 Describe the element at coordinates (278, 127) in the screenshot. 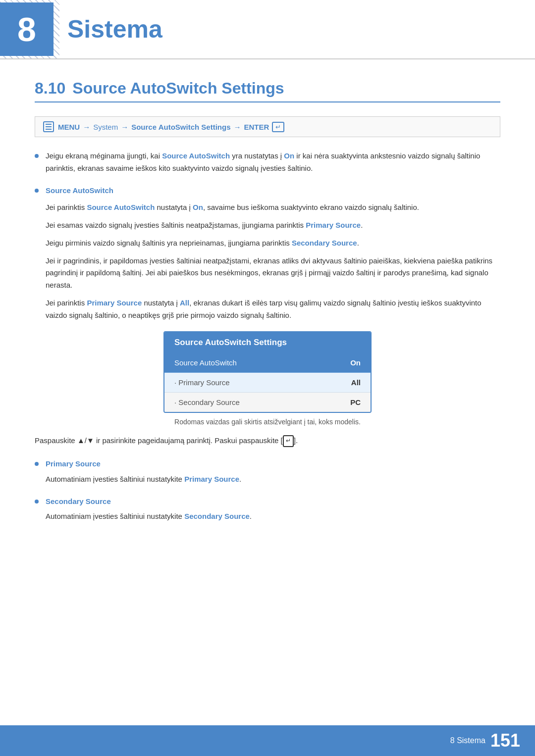

I see `enter-icon: ↵` at that location.